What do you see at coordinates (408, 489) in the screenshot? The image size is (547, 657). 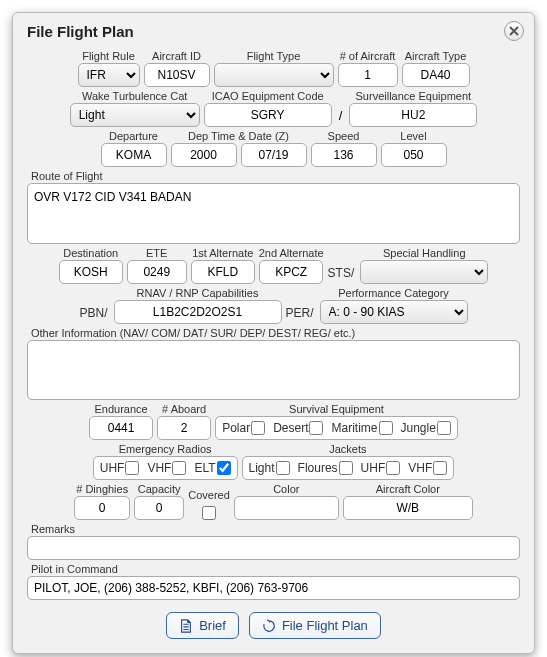 I see `aircraft-color-label: Aircraft Color` at bounding box center [408, 489].